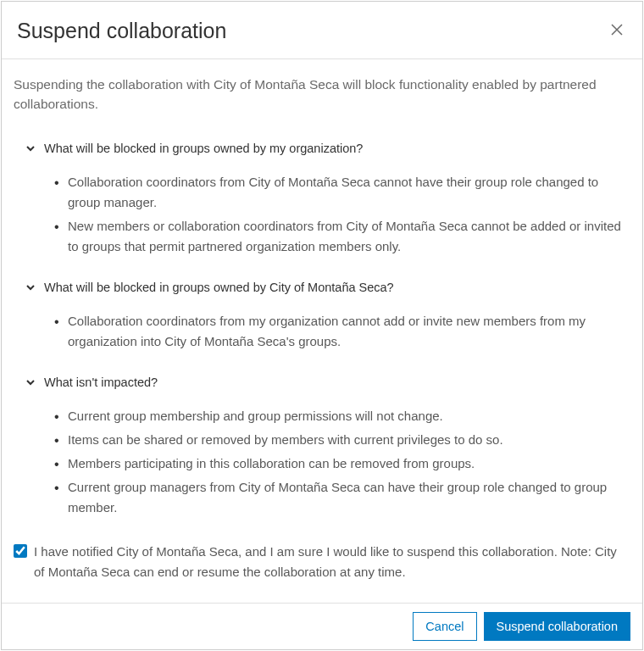 The height and width of the screenshot is (651, 644). Describe the element at coordinates (322, 95) in the screenshot. I see `intro-text: Suspending the collaboration with City o…` at that location.